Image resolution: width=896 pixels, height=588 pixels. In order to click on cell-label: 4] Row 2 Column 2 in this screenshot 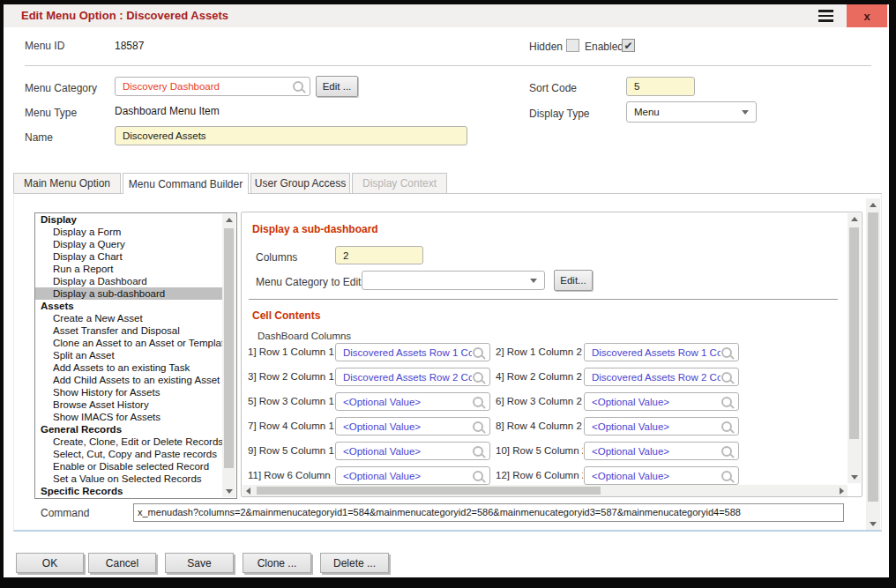, I will do `click(540, 376)`.